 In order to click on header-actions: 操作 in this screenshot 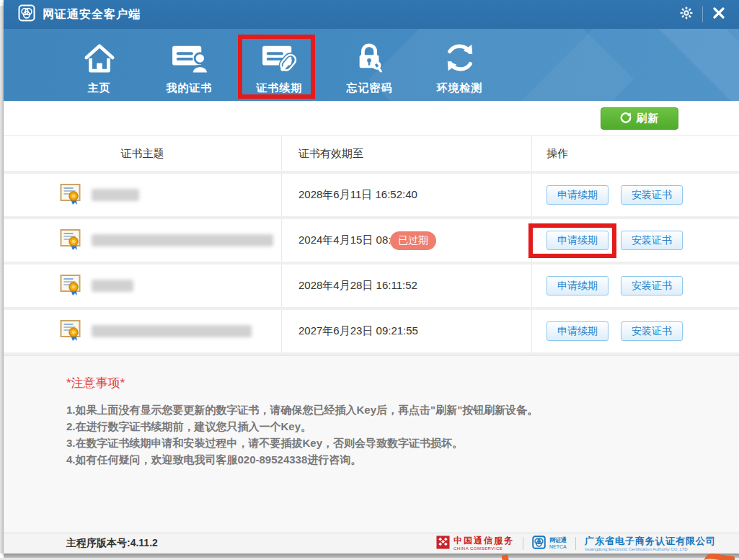, I will do `click(635, 154)`.